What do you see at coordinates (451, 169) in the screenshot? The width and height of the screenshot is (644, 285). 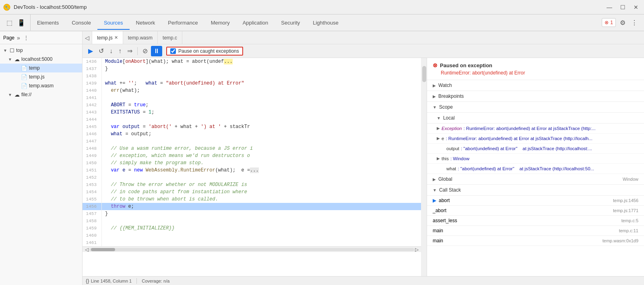 I see `scope-what-key: what` at bounding box center [451, 169].